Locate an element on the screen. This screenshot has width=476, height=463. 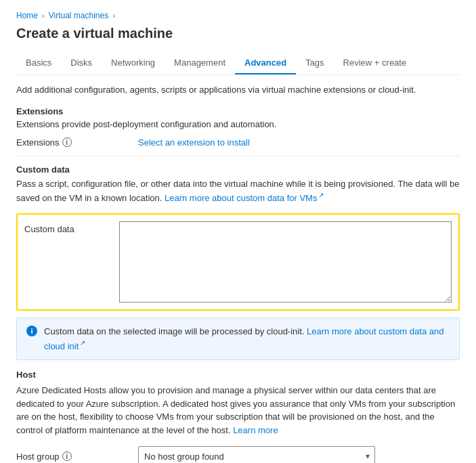
breadcrumb-home: Home is located at coordinates (27, 16).